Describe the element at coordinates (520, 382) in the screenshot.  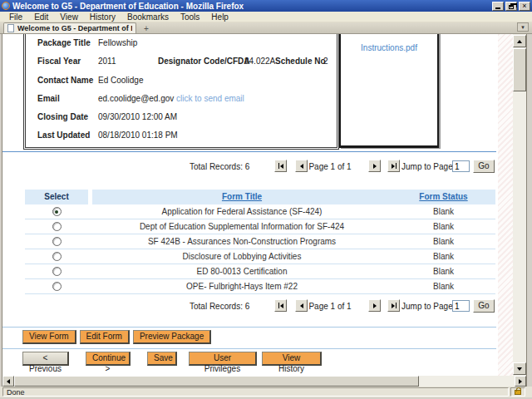
I see `scroll-right-icon` at that location.